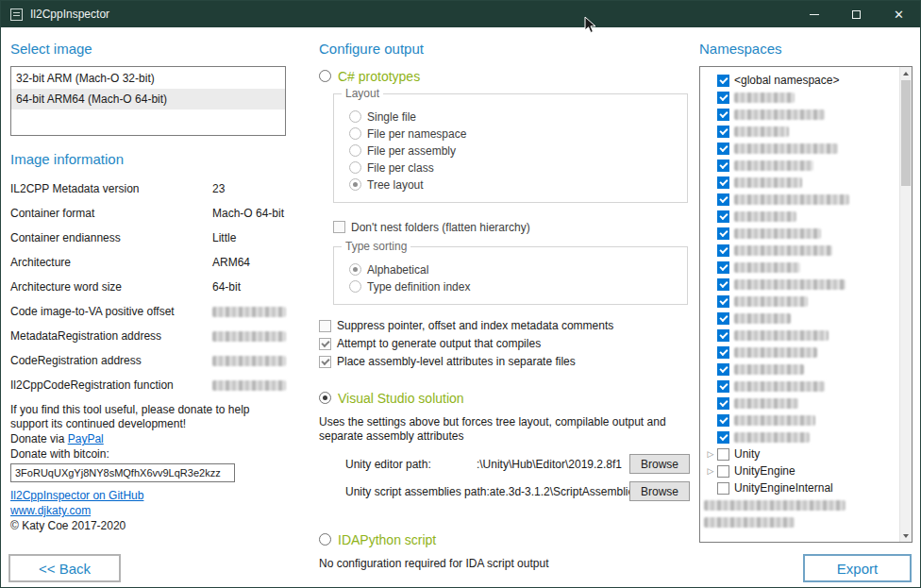 This screenshot has height=588, width=921. What do you see at coordinates (325, 76) in the screenshot?
I see `csharp-prototypes-radio` at bounding box center [325, 76].